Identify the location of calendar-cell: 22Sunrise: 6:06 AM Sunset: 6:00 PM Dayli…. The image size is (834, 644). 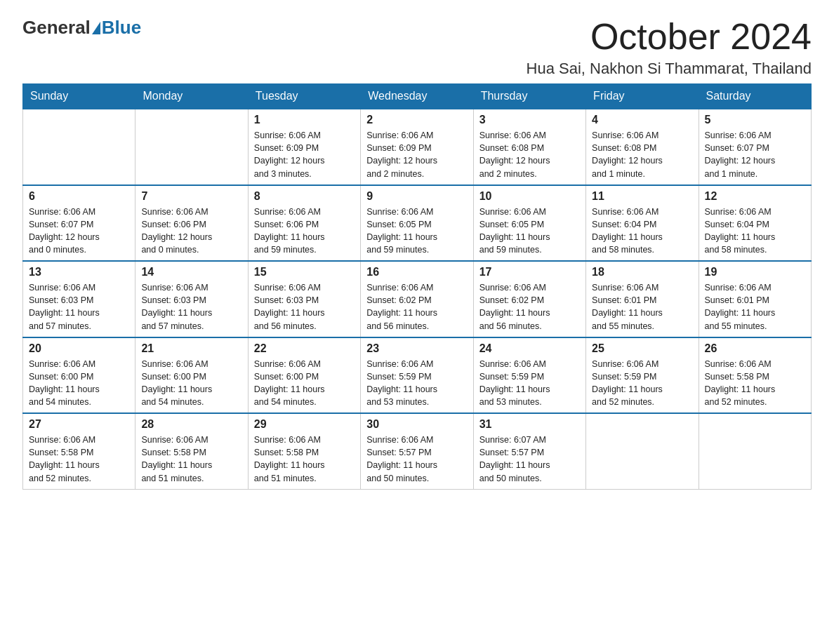
(304, 376).